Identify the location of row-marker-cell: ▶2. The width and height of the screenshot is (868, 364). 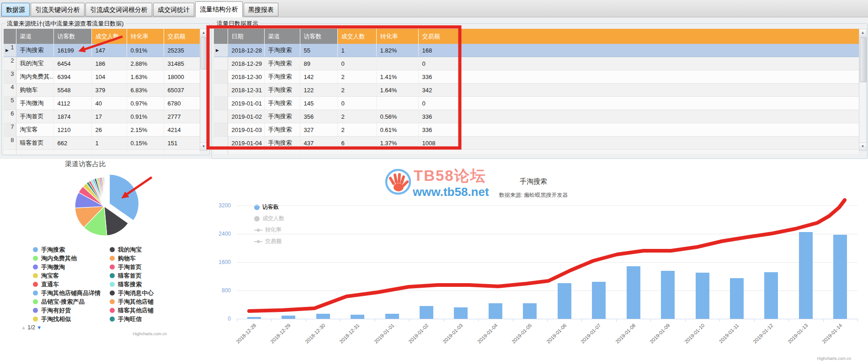
(10, 64).